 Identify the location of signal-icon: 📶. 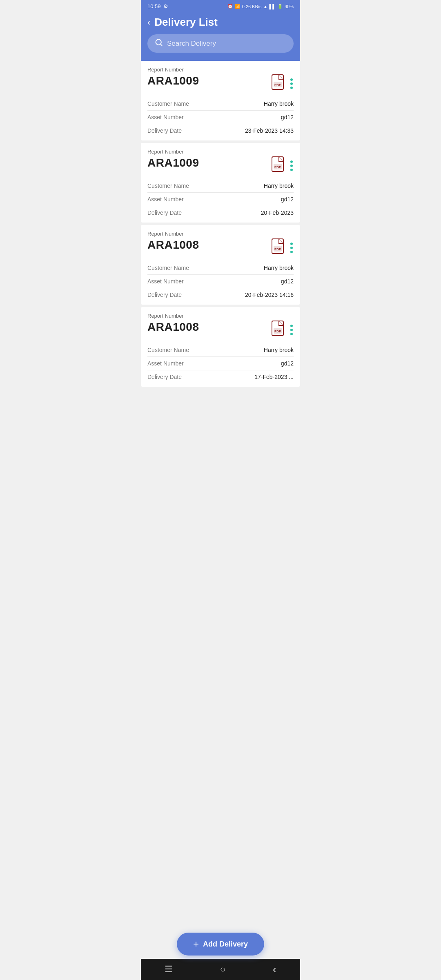
(238, 7).